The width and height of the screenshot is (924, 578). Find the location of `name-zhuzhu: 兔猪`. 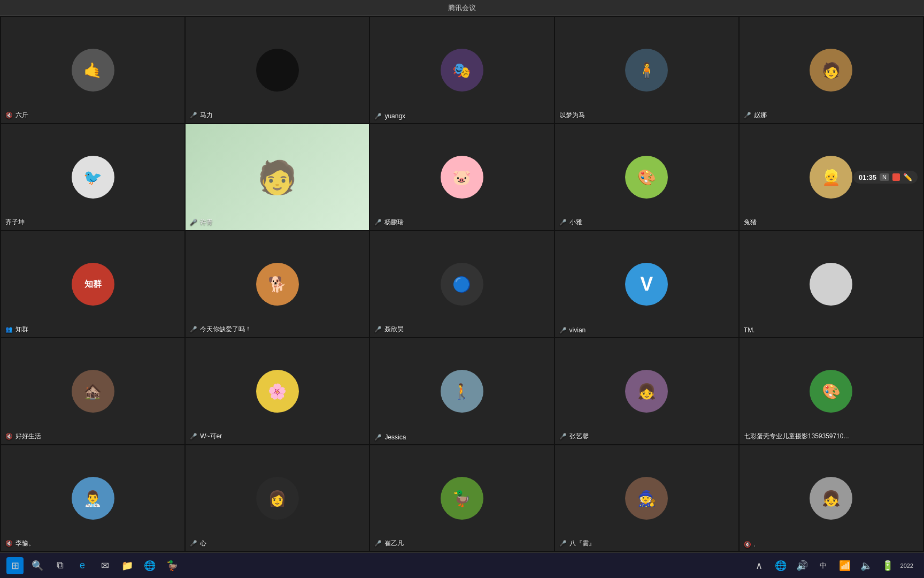

name-zhuzhu: 兔猪 is located at coordinates (750, 223).